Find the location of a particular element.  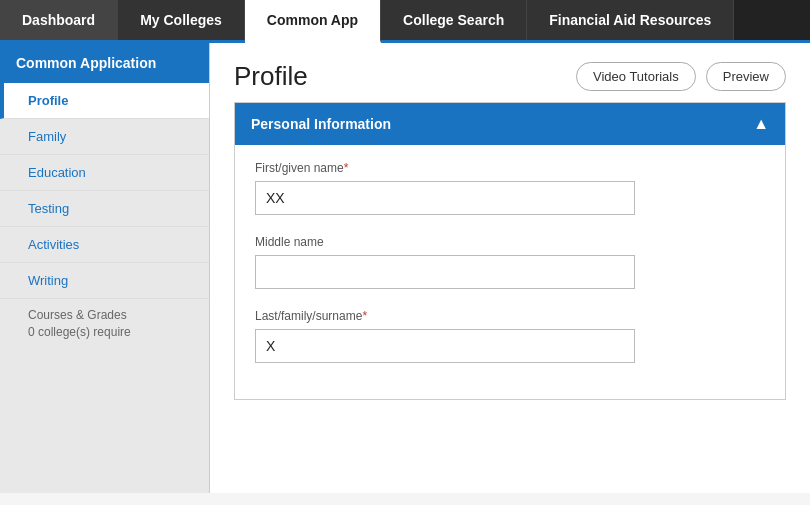

first-name-label: First/given name* is located at coordinates (510, 168).